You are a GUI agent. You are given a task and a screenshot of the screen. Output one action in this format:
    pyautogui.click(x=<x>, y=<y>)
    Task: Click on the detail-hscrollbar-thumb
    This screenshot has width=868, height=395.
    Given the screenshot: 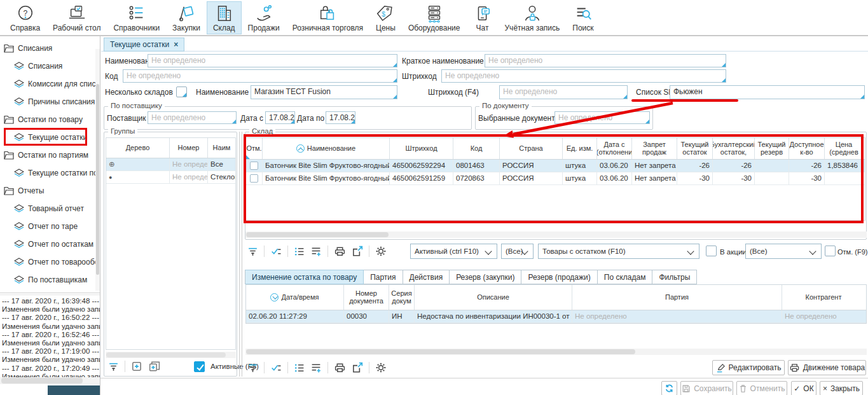 What is the action you would take?
    pyautogui.click(x=441, y=352)
    